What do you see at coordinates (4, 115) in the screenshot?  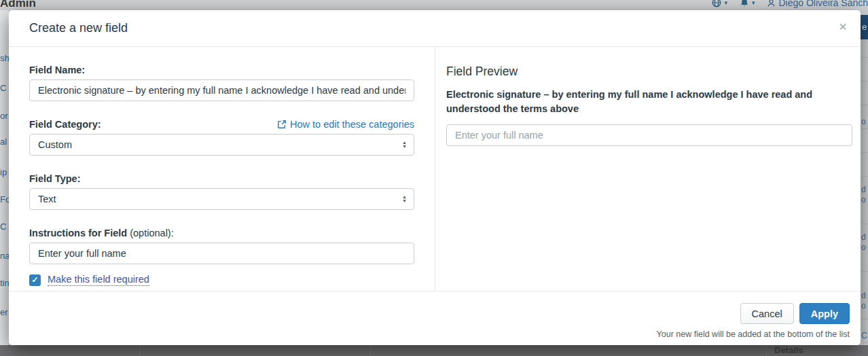 I see `sidebar-item-fragment: or` at bounding box center [4, 115].